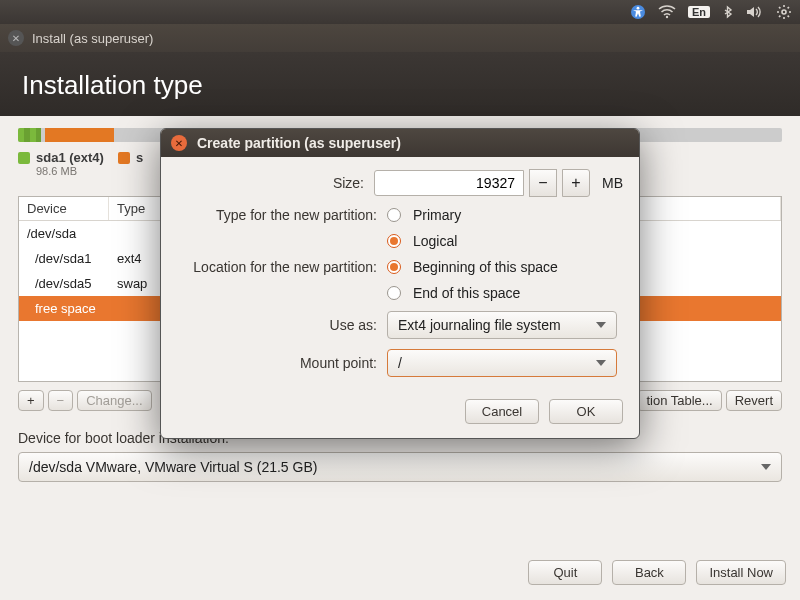  Describe the element at coordinates (679, 400) in the screenshot. I see `new-partition-table-button: tion Table...` at that location.